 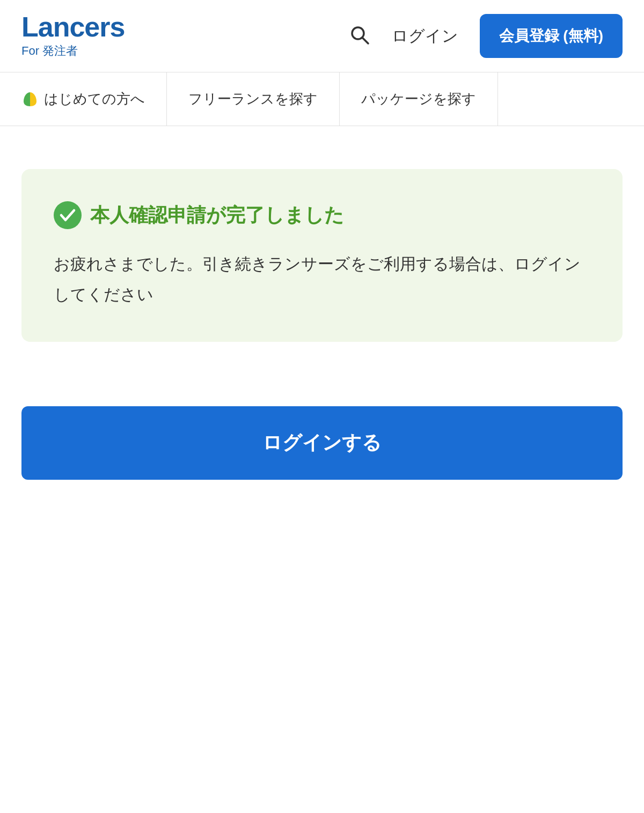 What do you see at coordinates (217, 216) in the screenshot?
I see `success-title-text: 本人確認申請が完了しました` at bounding box center [217, 216].